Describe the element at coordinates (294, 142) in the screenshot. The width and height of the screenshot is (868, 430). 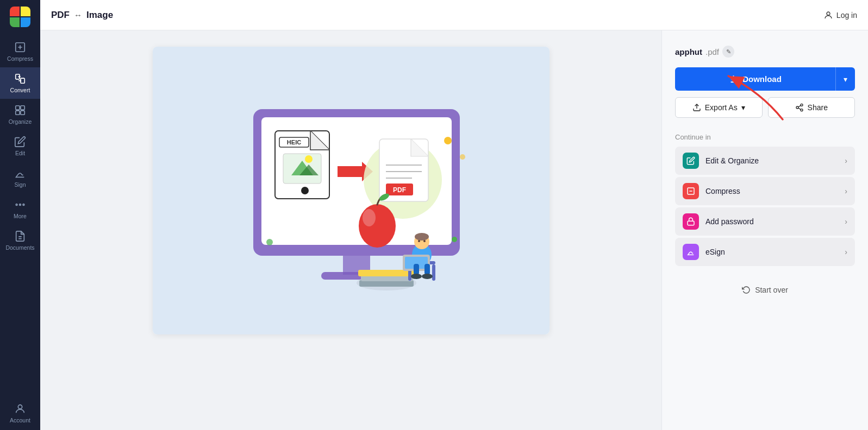
I see `svg-text: HEIC` at that location.